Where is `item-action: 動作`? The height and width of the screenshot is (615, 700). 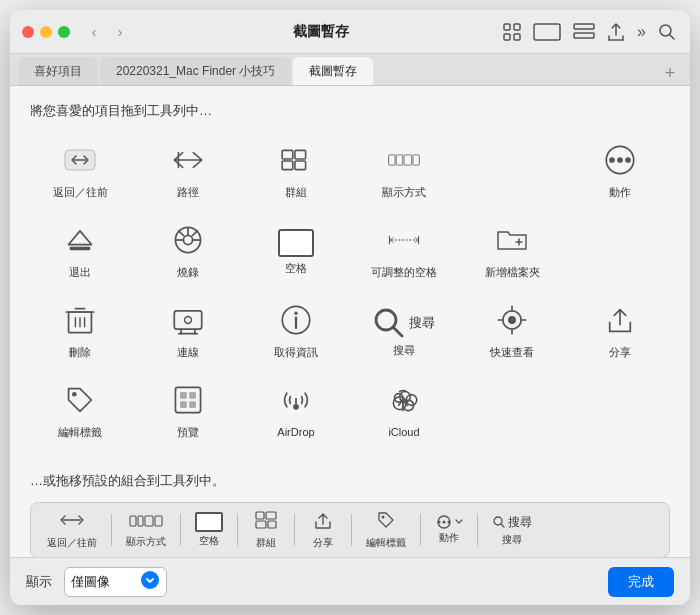 item-action: 動作 is located at coordinates (620, 172).